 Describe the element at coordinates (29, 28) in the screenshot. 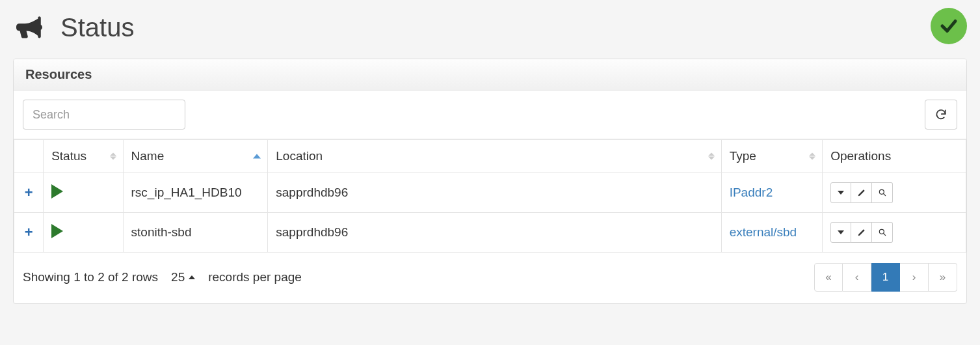

I see `bullhorn-icon` at that location.